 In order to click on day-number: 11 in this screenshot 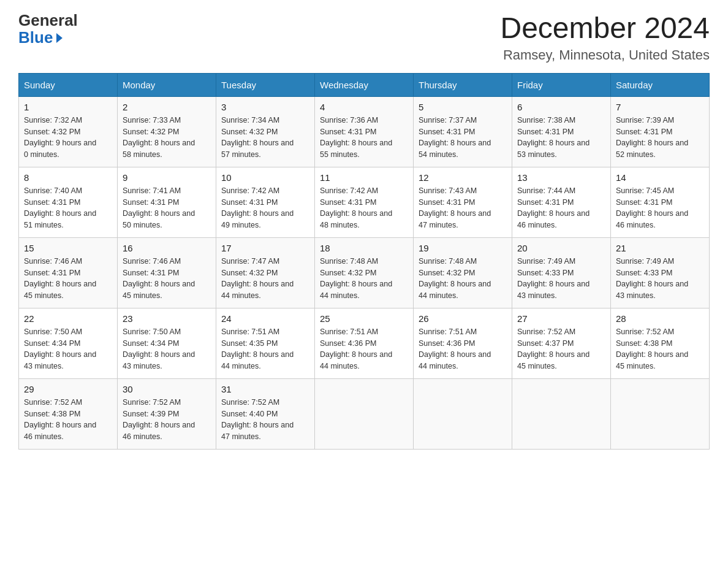, I will do `click(364, 178)`.